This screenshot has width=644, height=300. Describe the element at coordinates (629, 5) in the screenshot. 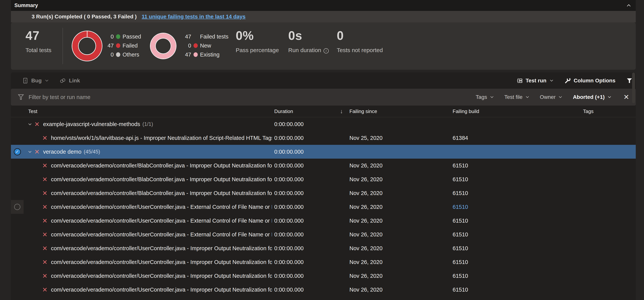

I see `chevron-up-icon` at that location.